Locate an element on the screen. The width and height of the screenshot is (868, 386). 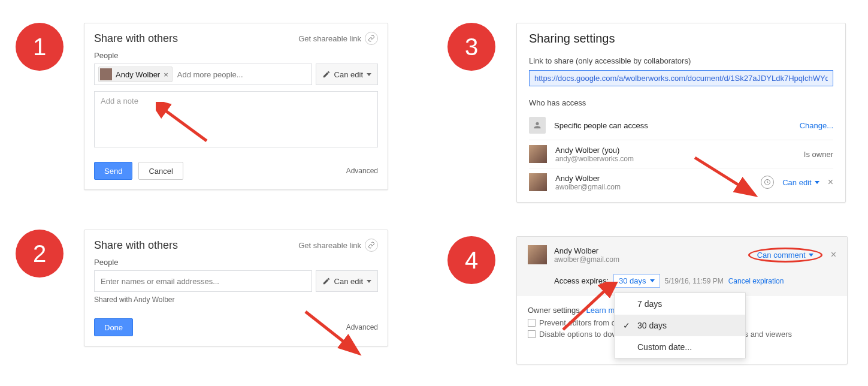
expiration-value: 30 days is located at coordinates (633, 281).